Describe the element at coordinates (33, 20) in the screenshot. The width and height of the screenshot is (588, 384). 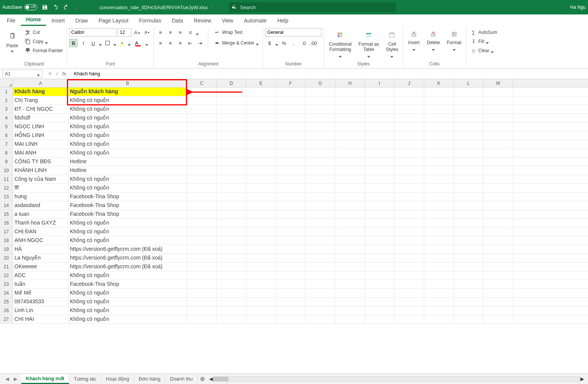
I see `tab-home: Home` at that location.